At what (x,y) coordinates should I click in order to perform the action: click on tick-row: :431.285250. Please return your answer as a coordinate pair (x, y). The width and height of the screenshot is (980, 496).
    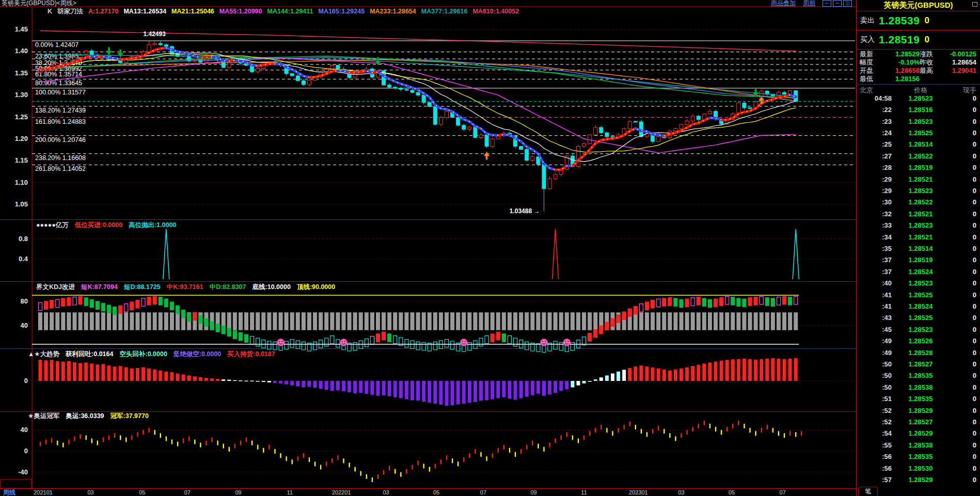
    Looking at the image, I should click on (918, 318).